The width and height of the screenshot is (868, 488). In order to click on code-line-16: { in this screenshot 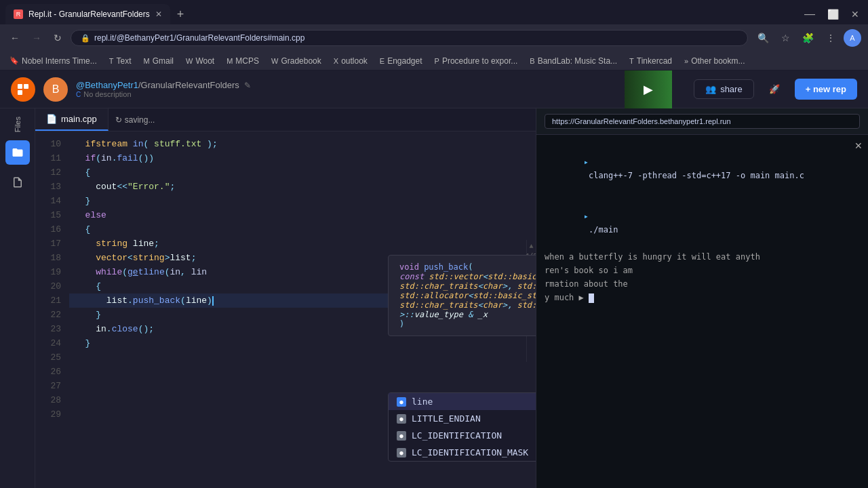, I will do `click(302, 229)`.